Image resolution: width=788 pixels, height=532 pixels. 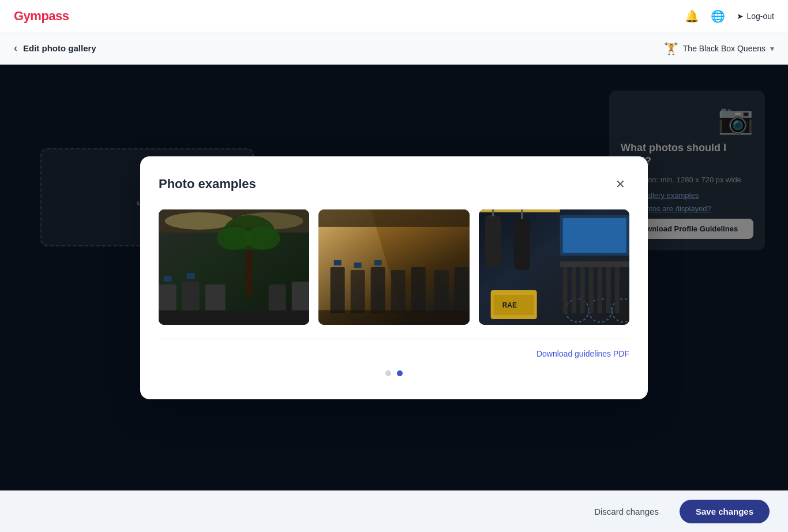 I want to click on download-guidelines-pdf-link: Download guidelines PDF, so click(x=583, y=354).